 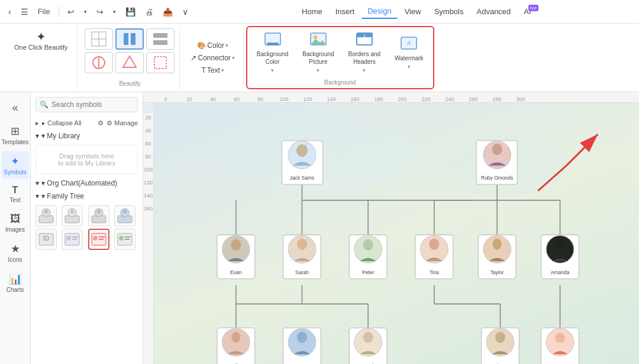 What do you see at coordinates (318, 53) in the screenshot?
I see `background-picture-button: BackgroundPicture ▾` at bounding box center [318, 53].